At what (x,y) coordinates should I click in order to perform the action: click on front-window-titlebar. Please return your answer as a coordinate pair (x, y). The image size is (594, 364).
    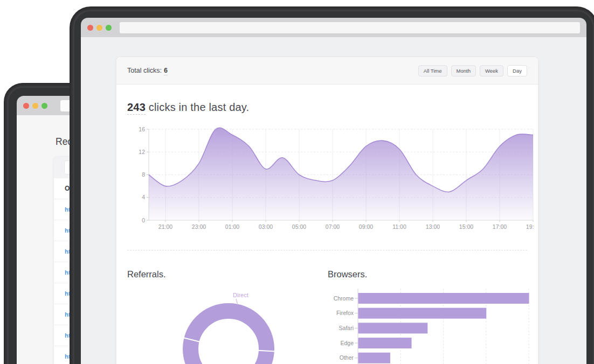
    Looking at the image, I should click on (334, 27).